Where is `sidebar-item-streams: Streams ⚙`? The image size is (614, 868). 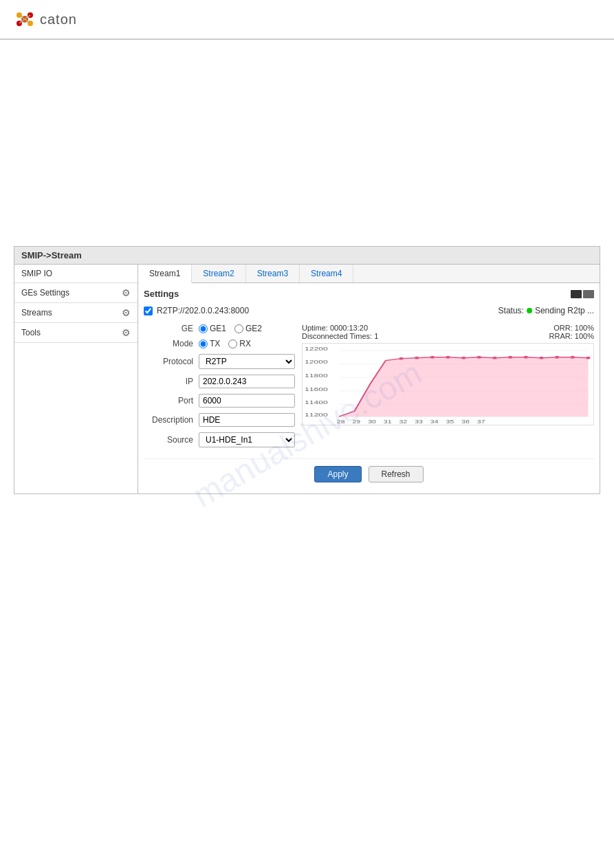 sidebar-item-streams: Streams ⚙ is located at coordinates (76, 313).